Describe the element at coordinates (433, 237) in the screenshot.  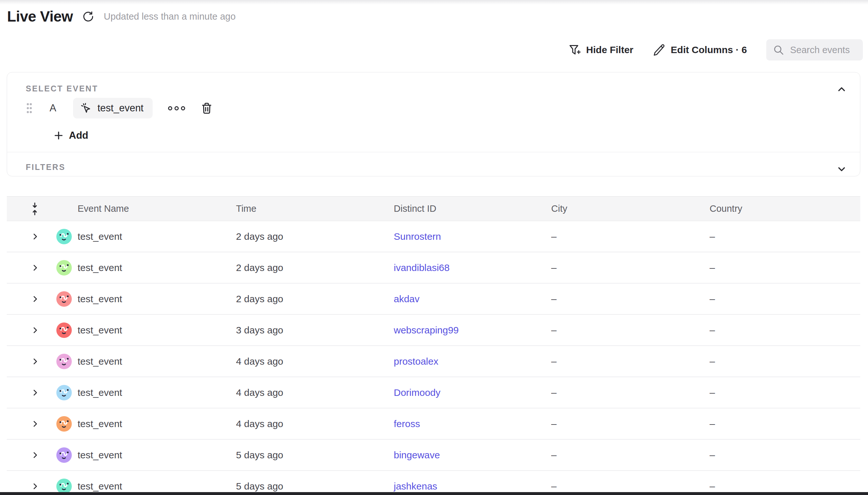
I see `table-row: test_event 2 days ago Sunrostern – –` at that location.